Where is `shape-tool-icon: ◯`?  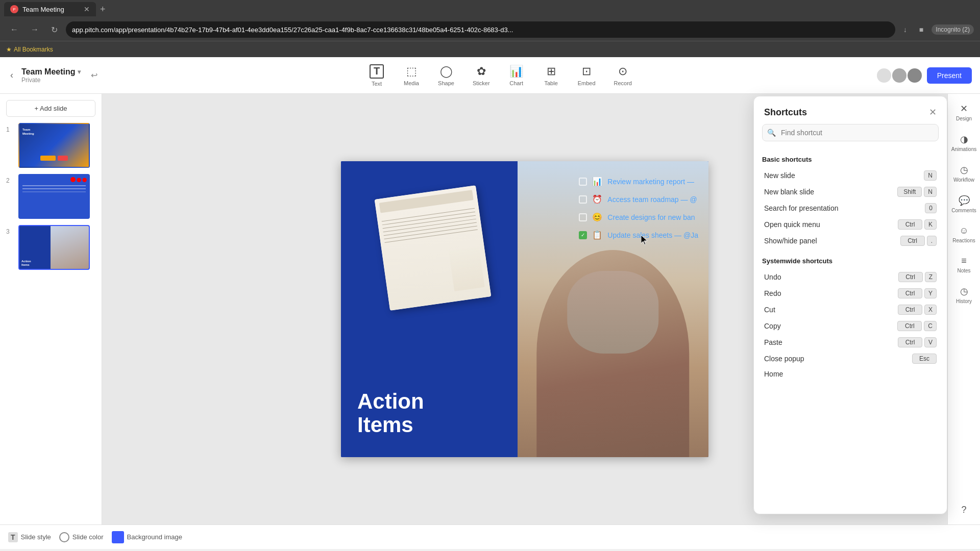 shape-tool-icon: ◯ is located at coordinates (446, 71).